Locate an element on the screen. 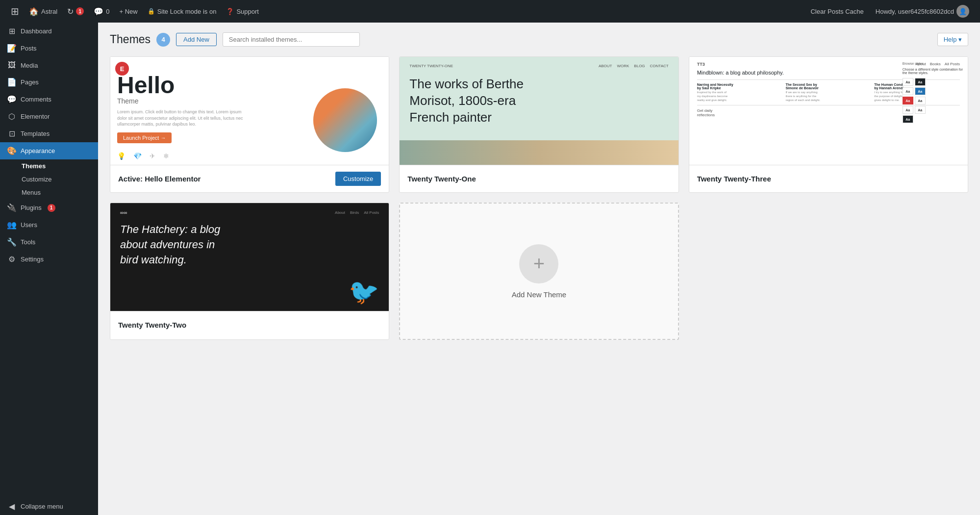  customize-button: Customize is located at coordinates (358, 179).